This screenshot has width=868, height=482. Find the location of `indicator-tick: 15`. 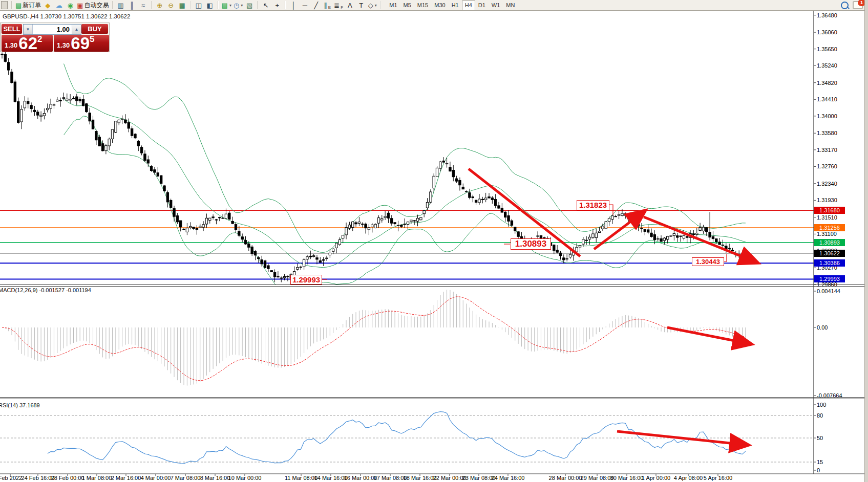

indicator-tick: 15 is located at coordinates (820, 462).